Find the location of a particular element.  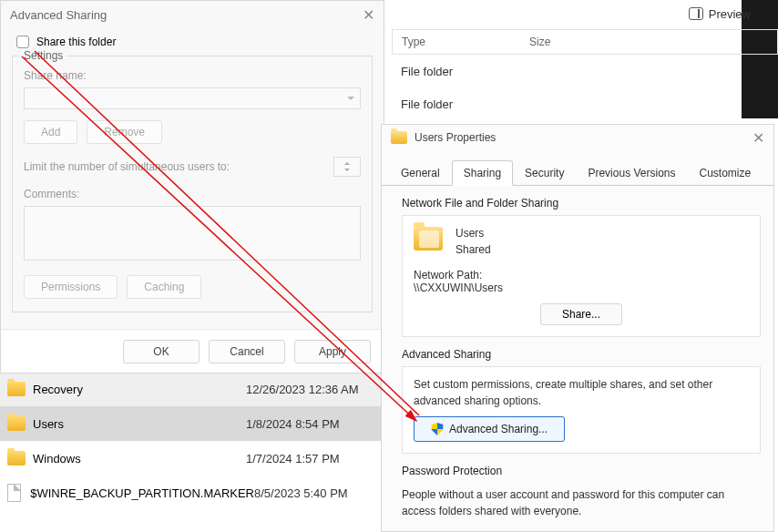

preview-icon is located at coordinates (696, 14).